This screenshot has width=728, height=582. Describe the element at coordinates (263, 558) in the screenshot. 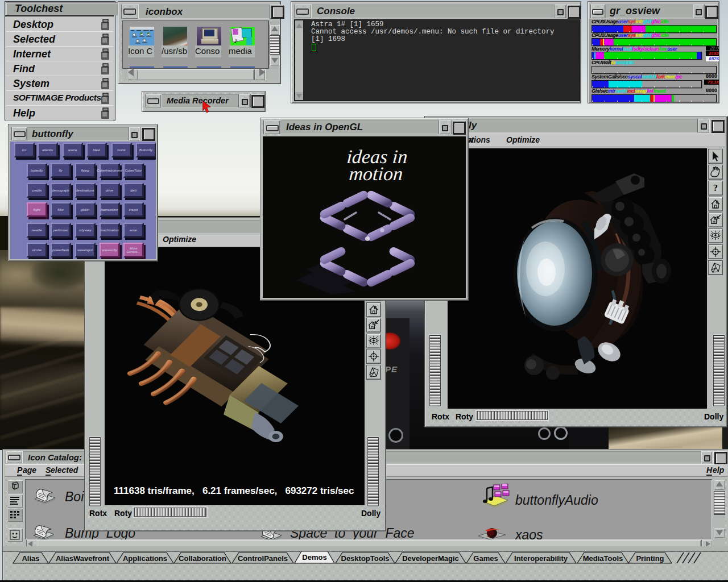

I see `svg-text: ControlPanels` at that location.